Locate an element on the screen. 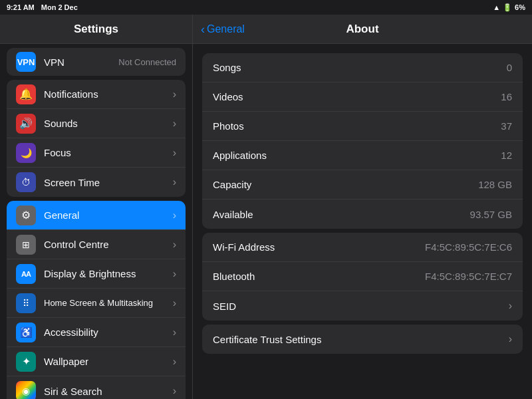 This screenshot has width=532, height=399. songs-label: Songs is located at coordinates (360, 68).